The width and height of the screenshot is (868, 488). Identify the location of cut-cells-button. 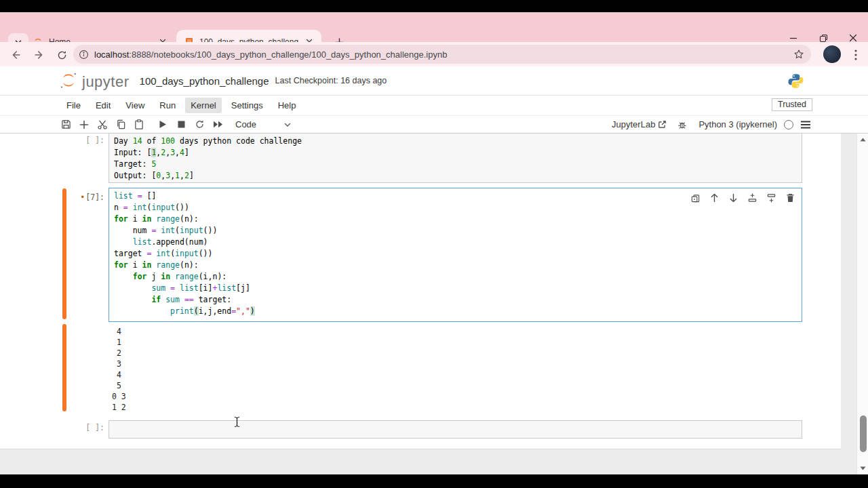
(102, 125).